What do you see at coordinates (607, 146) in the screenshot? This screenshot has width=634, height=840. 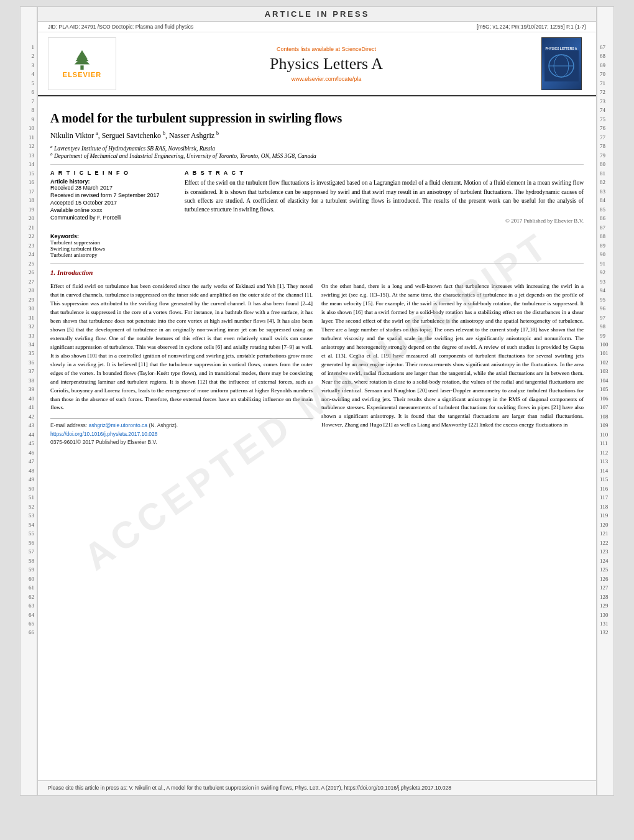 I see `line-number: 78` at bounding box center [607, 146].